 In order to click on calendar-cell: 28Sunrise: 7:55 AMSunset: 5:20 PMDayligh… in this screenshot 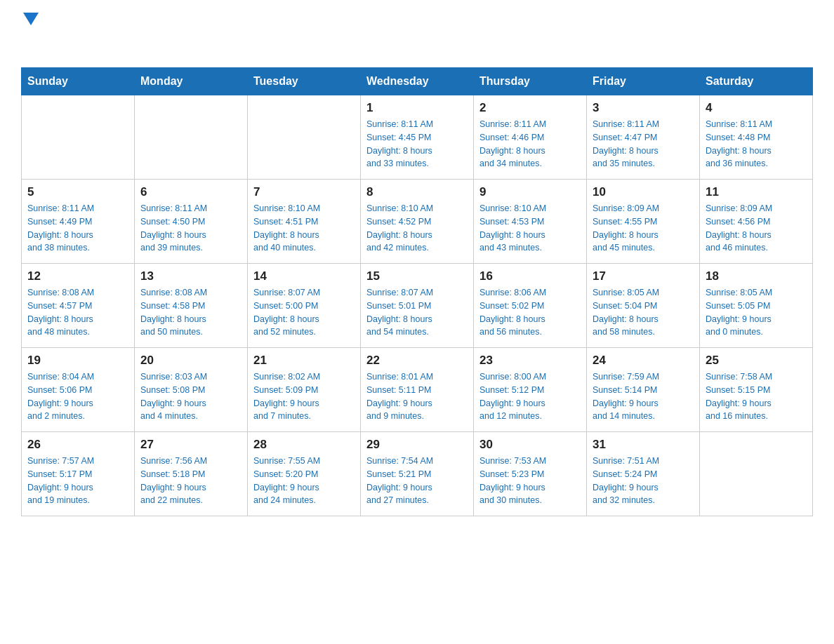, I will do `click(305, 474)`.